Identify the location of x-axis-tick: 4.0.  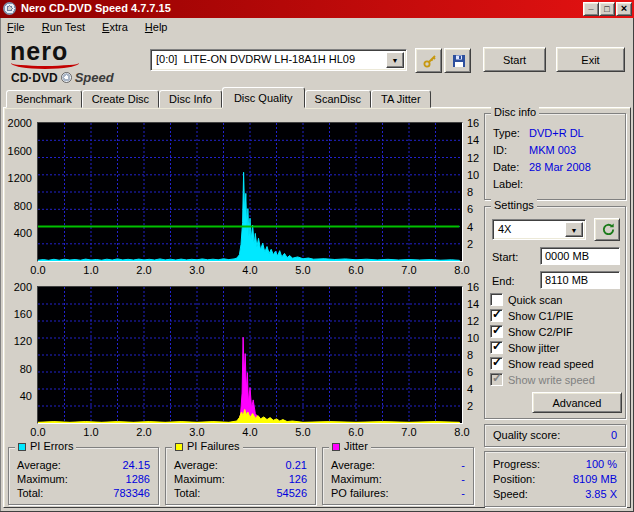
(250, 432).